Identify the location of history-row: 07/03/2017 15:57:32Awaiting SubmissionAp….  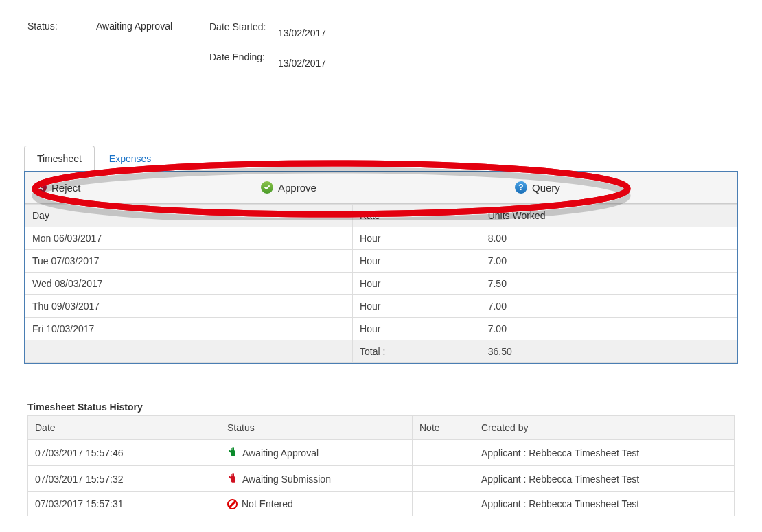
(382, 479).